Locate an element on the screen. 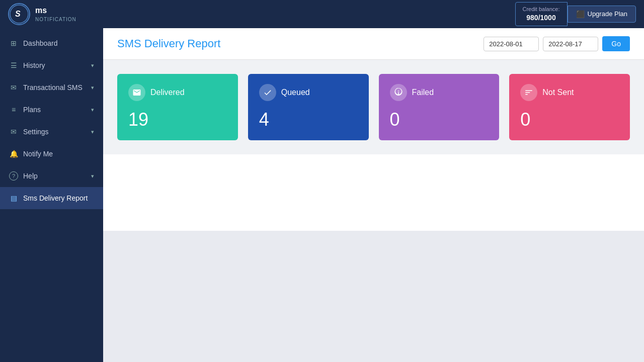  top-right: Credit balance: 980/1000 ⬛ Upgrade Plan is located at coordinates (576, 14).